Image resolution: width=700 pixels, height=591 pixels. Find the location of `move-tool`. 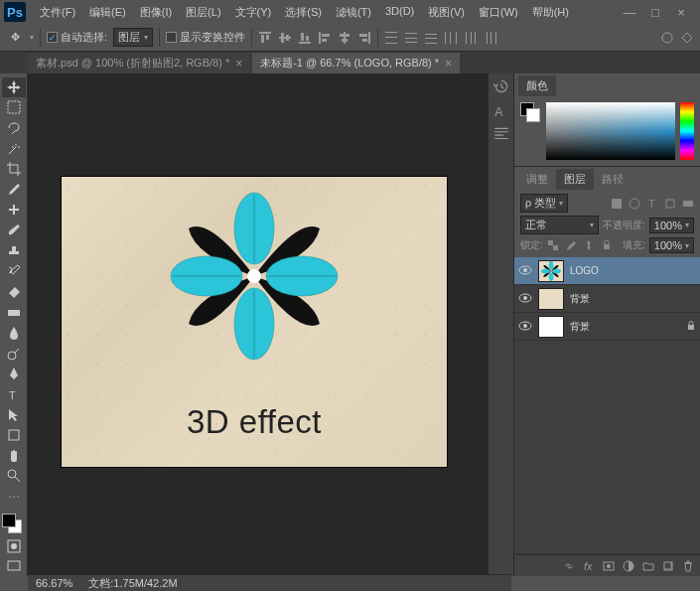

move-tool is located at coordinates (14, 87).